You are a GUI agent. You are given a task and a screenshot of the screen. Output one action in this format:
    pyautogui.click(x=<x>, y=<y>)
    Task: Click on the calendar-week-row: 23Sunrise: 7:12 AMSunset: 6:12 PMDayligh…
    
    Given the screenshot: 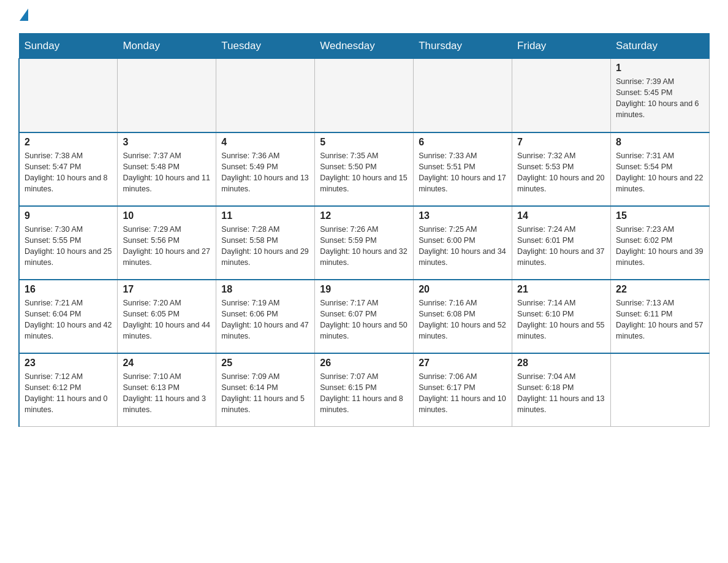 What is the action you would take?
    pyautogui.click(x=364, y=390)
    